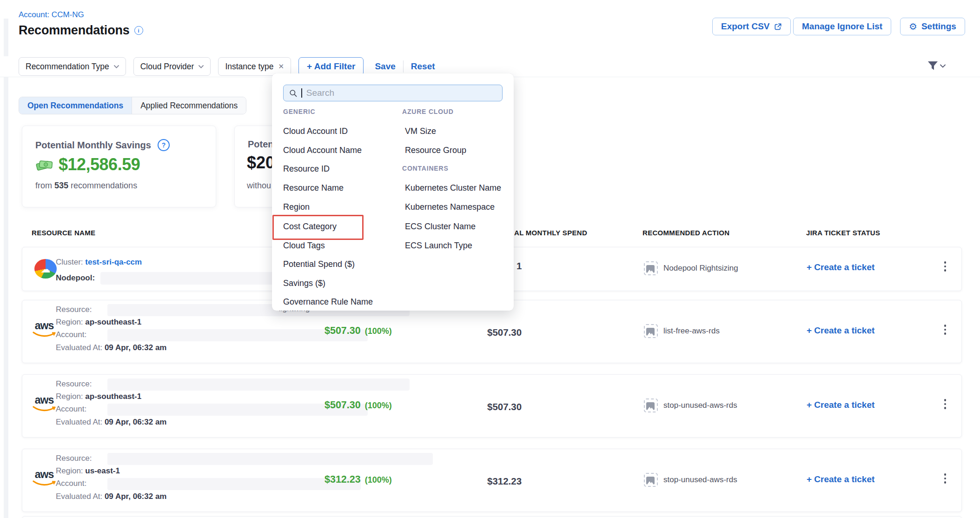  I want to click on filter-option: Savings ($), so click(304, 284).